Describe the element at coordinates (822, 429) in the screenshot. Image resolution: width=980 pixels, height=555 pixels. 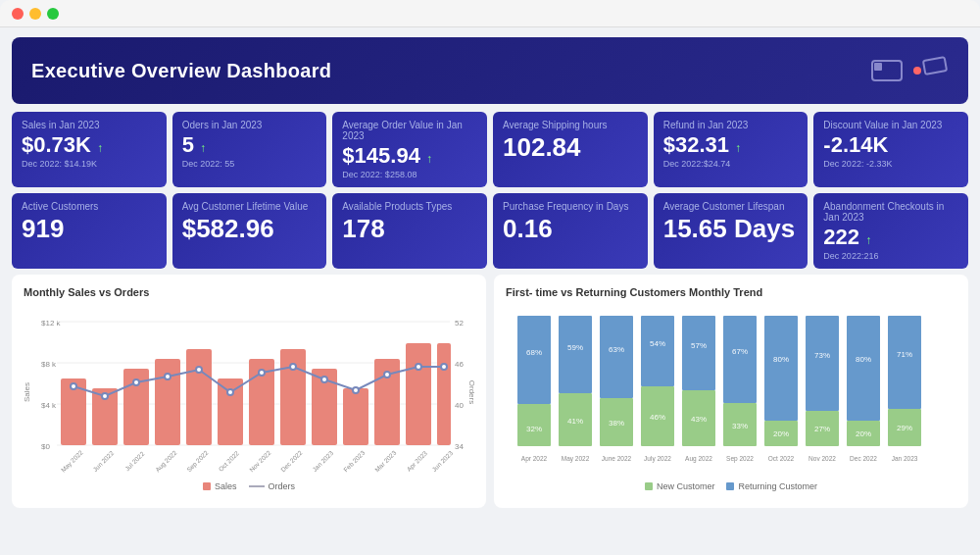
I see `svg-text: 27%` at that location.